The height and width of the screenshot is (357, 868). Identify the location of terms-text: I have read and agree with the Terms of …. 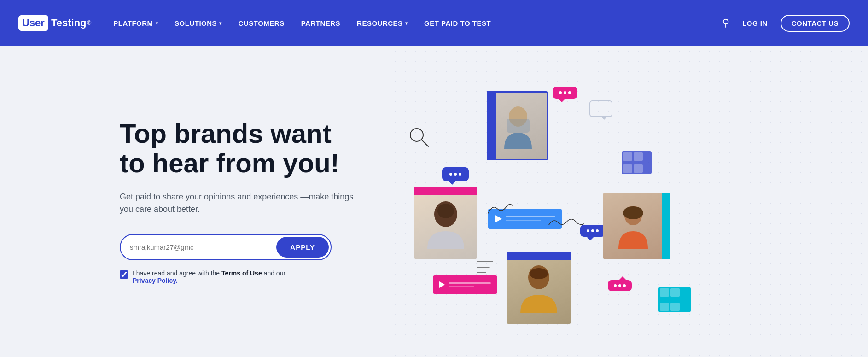
(209, 277).